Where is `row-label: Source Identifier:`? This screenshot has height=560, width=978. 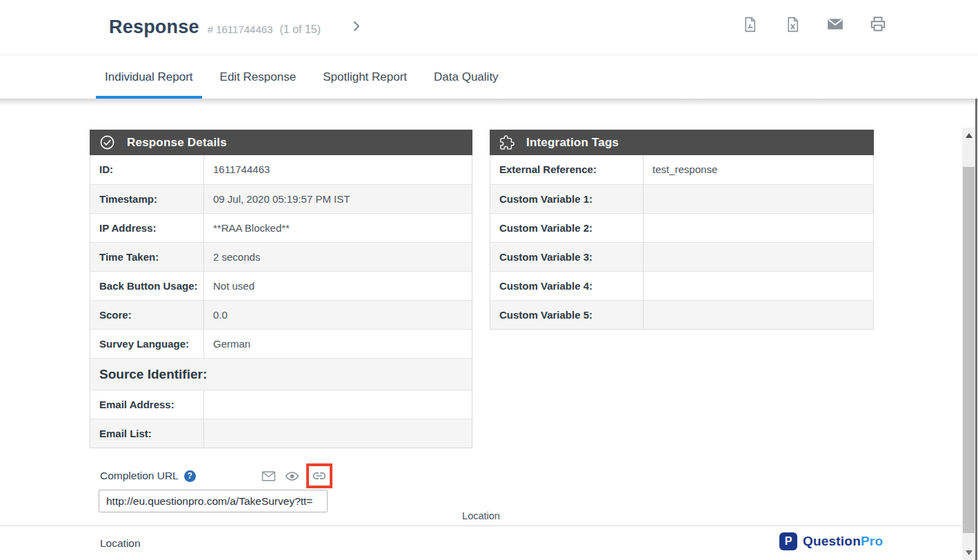 row-label: Source Identifier: is located at coordinates (281, 374).